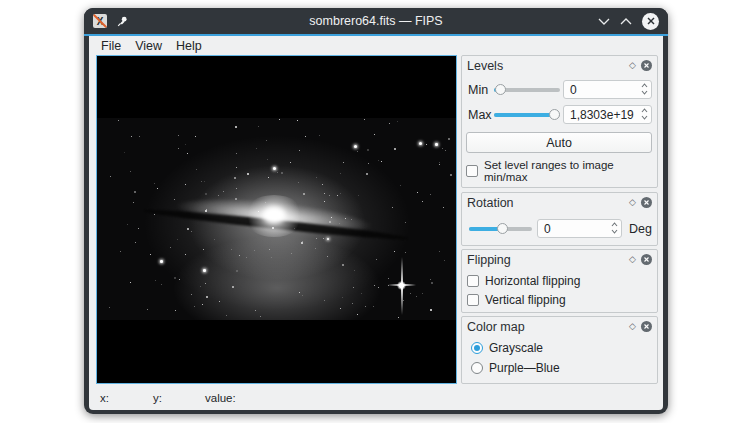  What do you see at coordinates (376, 21) in the screenshot?
I see `titlebar: X sombrero64.fits — FIPS` at bounding box center [376, 21].